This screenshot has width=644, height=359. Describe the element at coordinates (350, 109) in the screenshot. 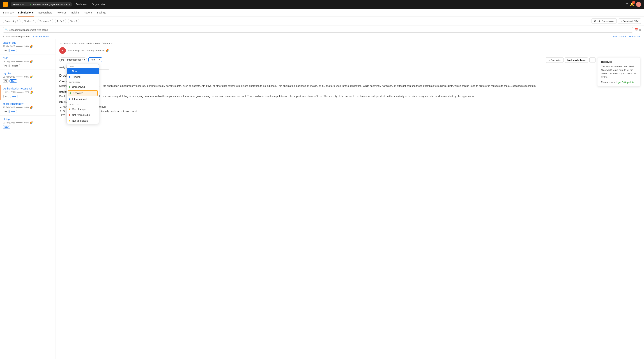

I see `steps-list: Navigate to the following URL: {{URL}} O…` at that location.